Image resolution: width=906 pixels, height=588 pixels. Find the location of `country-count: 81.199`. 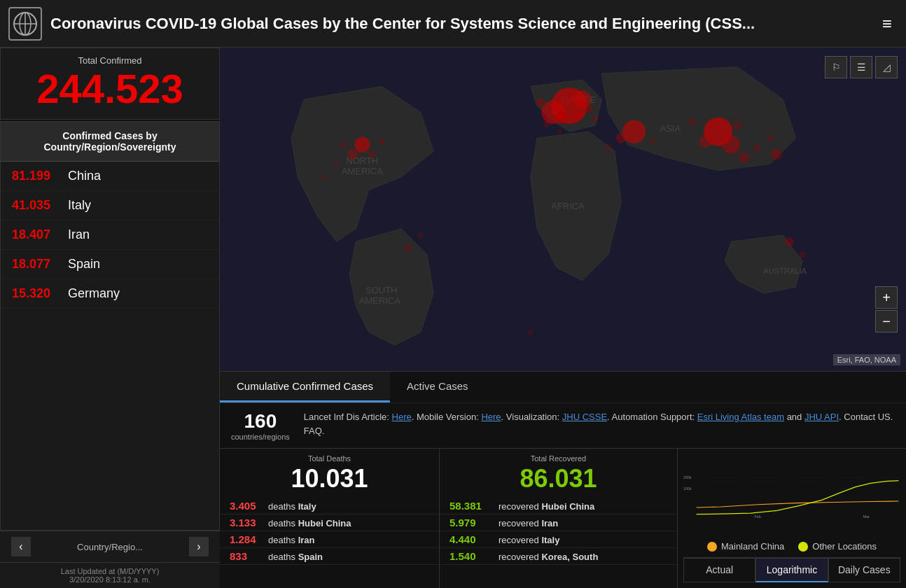

country-count: 81.199 is located at coordinates (40, 176).